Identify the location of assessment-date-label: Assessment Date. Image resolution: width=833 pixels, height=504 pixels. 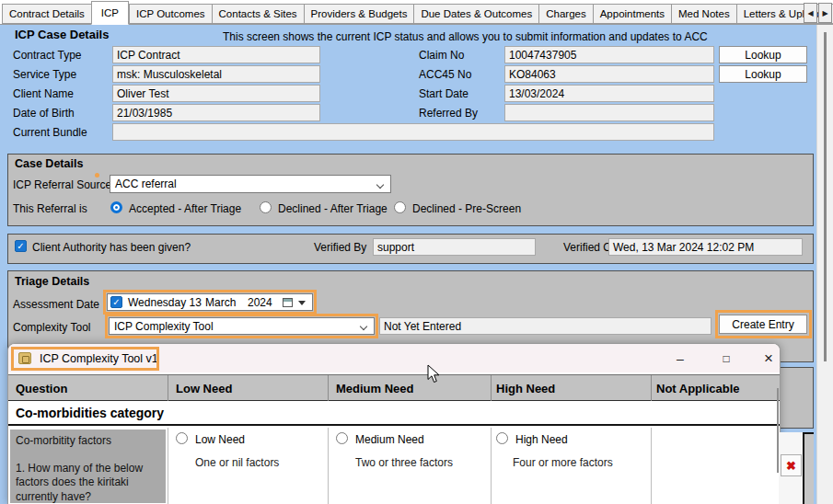
(56, 304).